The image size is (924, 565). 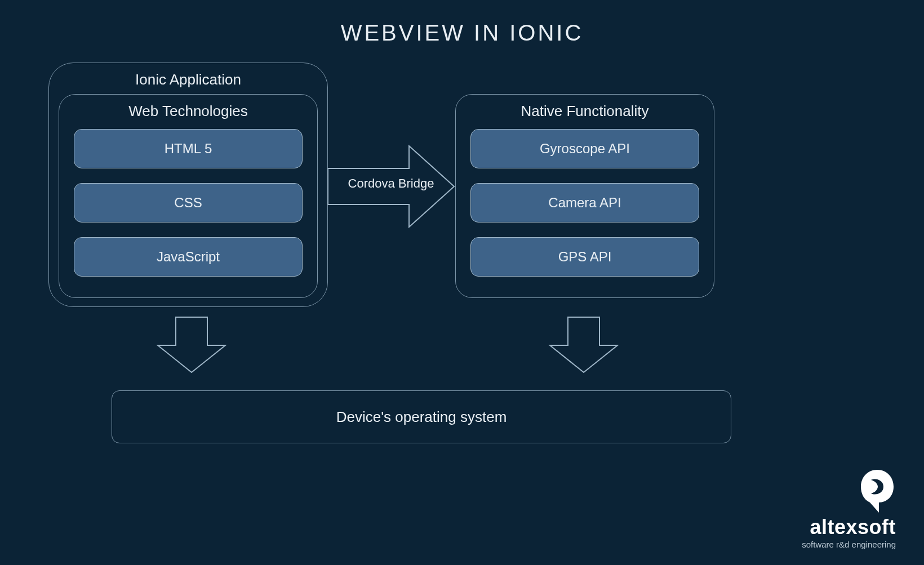 I want to click on native-functionality-list: Gyroscope API Camera API GPS API, so click(x=585, y=203).